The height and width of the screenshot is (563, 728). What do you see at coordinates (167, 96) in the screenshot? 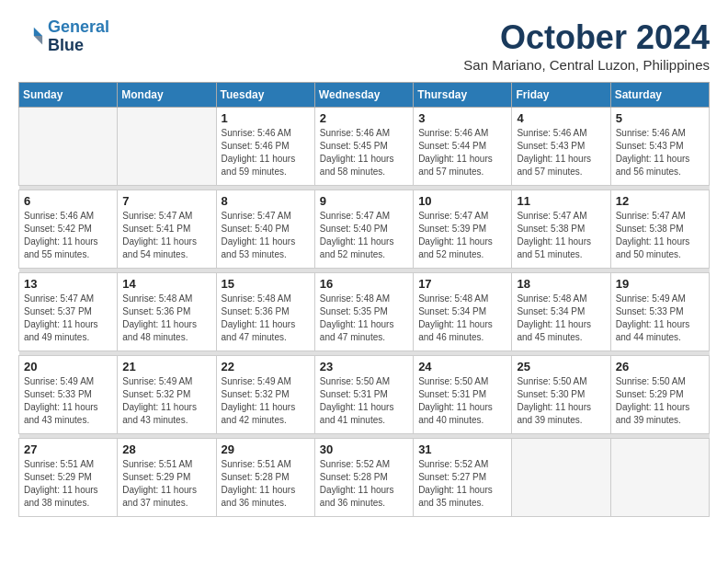
I see `header-day-monday: Monday` at bounding box center [167, 96].